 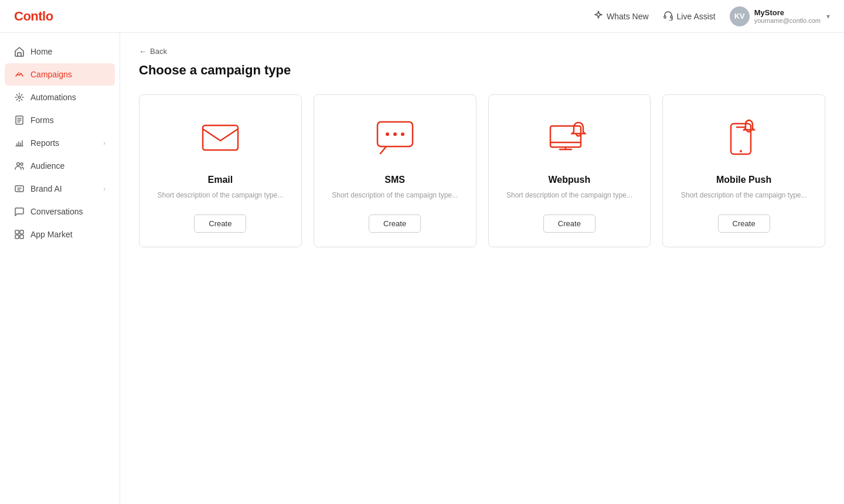 I want to click on avatar: KV, so click(x=740, y=16).